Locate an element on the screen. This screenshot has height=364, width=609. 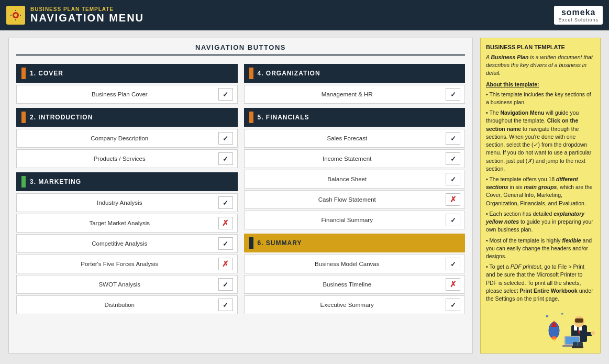
item-text: Business Plan Cover is located at coordinates (119, 94).